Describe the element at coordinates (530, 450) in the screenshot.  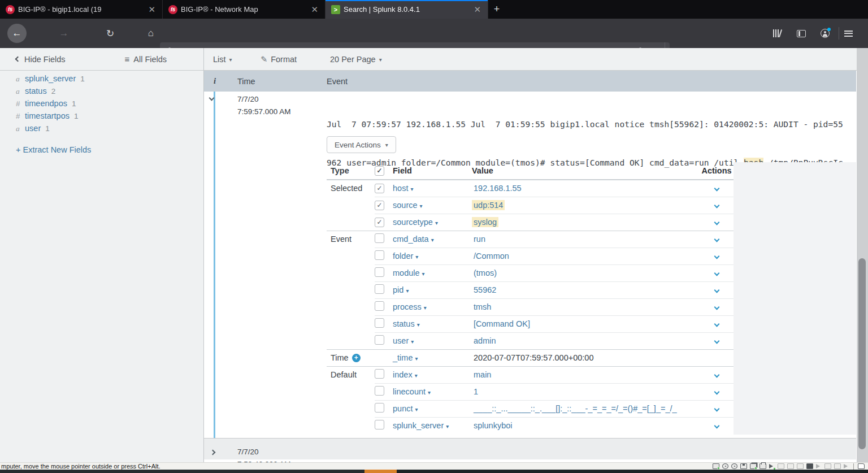
I see `collapsed-event-row: 7/7/20 7:59:46.000 AM Jul 7 07:59:46 192…` at that location.